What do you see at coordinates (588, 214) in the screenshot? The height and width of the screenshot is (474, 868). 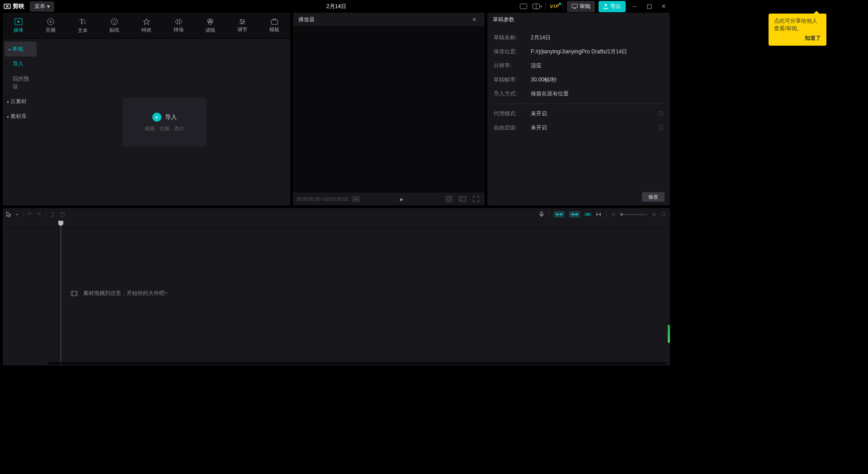 I see `link-tool` at bounding box center [588, 214].